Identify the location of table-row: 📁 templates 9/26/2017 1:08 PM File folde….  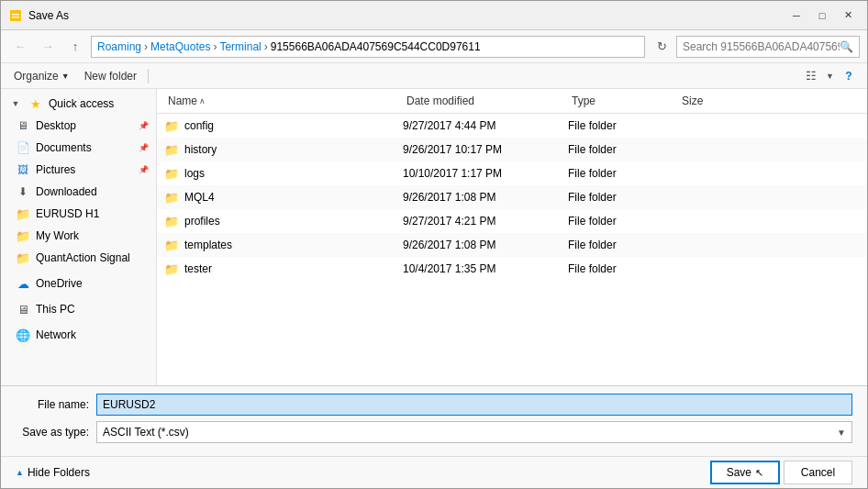
(512, 245).